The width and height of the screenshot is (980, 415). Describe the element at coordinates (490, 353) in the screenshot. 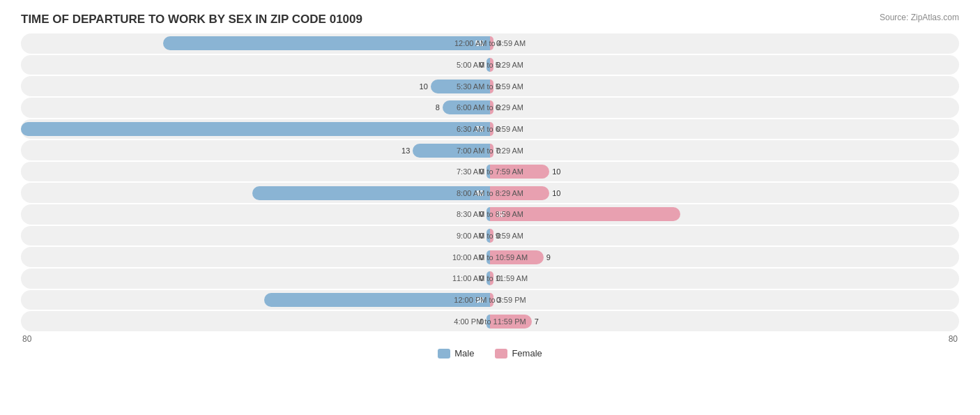

I see `legend: Male Female` at that location.